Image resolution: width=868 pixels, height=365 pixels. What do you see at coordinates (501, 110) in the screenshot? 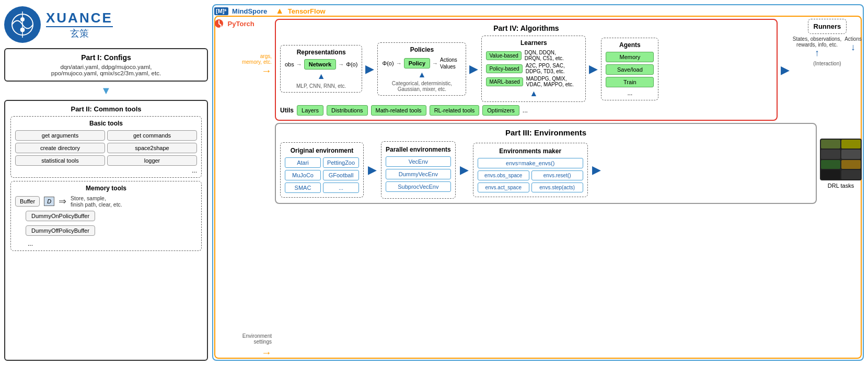
I see `util-optimizers: Optimizers` at bounding box center [501, 110].